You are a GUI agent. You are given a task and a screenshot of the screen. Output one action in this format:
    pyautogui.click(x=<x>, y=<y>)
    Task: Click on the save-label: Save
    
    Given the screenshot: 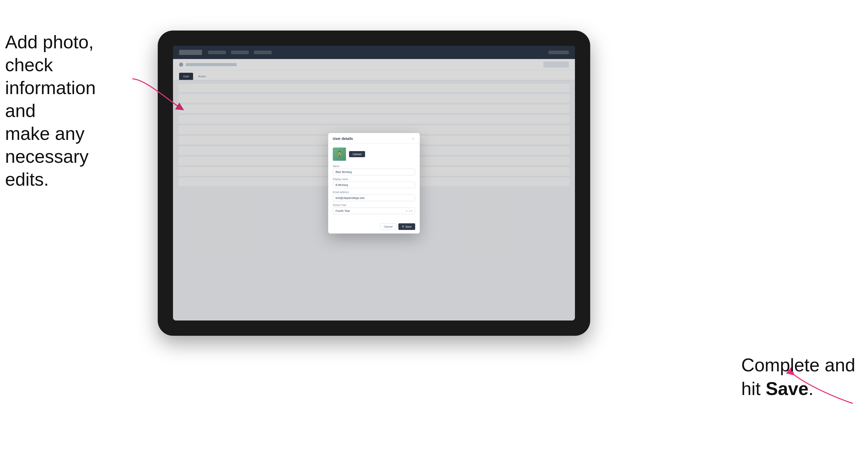 What is the action you would take?
    pyautogui.click(x=408, y=226)
    